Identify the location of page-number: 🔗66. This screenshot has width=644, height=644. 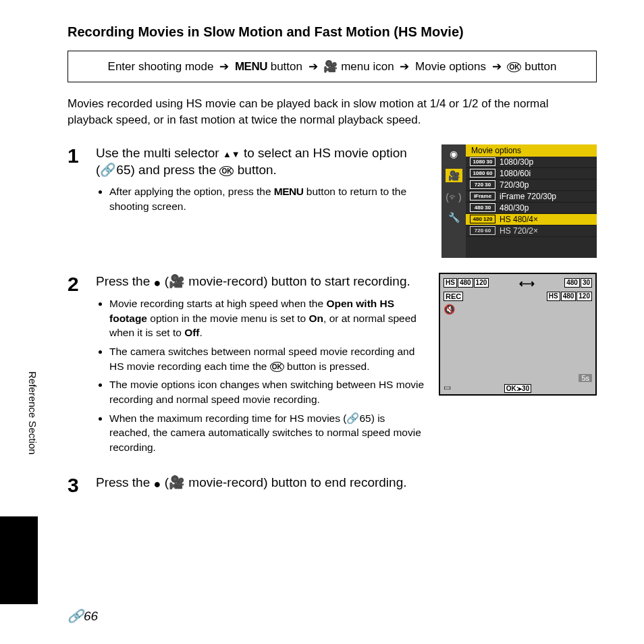
(82, 616).